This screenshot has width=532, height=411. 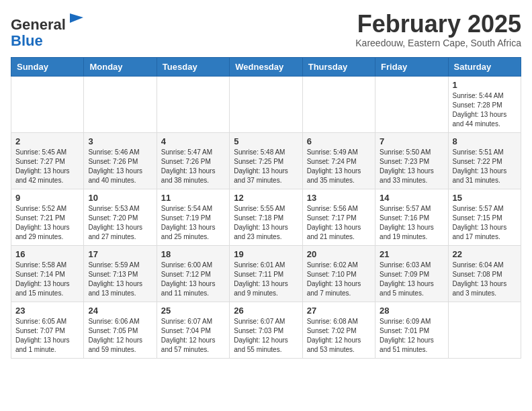 I want to click on day-number: 4, so click(x=193, y=141).